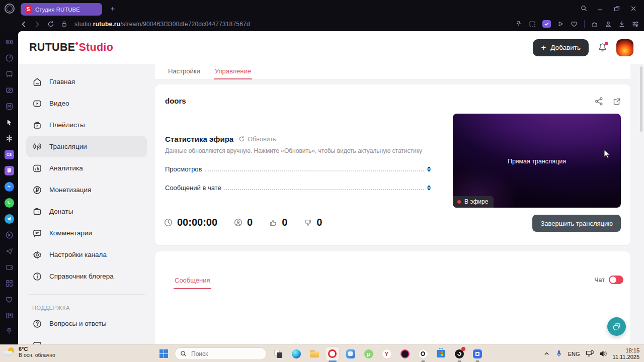  I want to click on live-badge: В эфире, so click(473, 202).